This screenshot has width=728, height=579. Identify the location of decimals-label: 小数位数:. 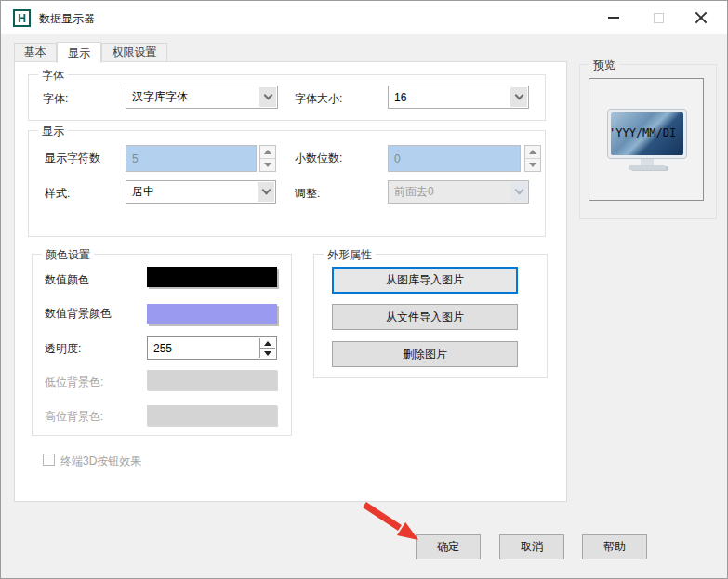
(318, 158).